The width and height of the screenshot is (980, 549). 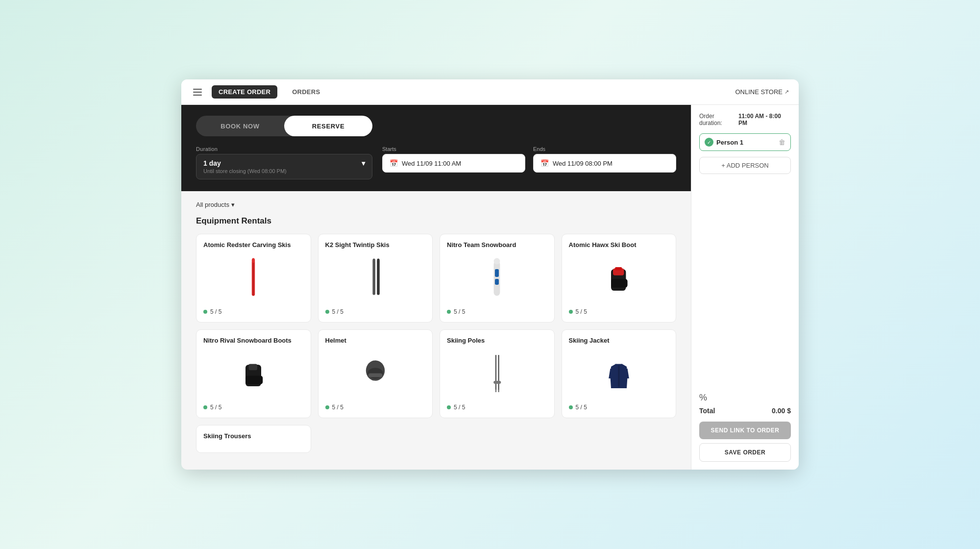 I want to click on tab-create-order: CREATE ORDER, so click(x=245, y=92).